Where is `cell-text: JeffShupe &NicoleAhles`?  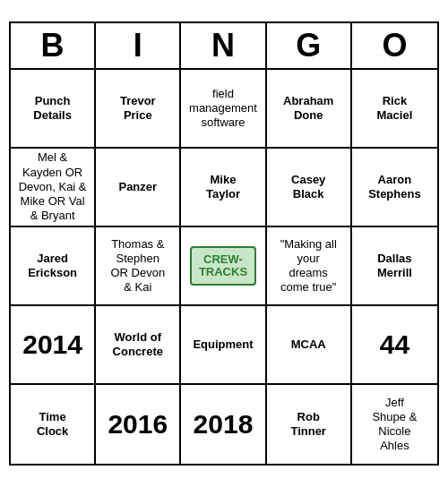
cell-text: JeffShupe &NicoleAhles is located at coordinates (394, 424).